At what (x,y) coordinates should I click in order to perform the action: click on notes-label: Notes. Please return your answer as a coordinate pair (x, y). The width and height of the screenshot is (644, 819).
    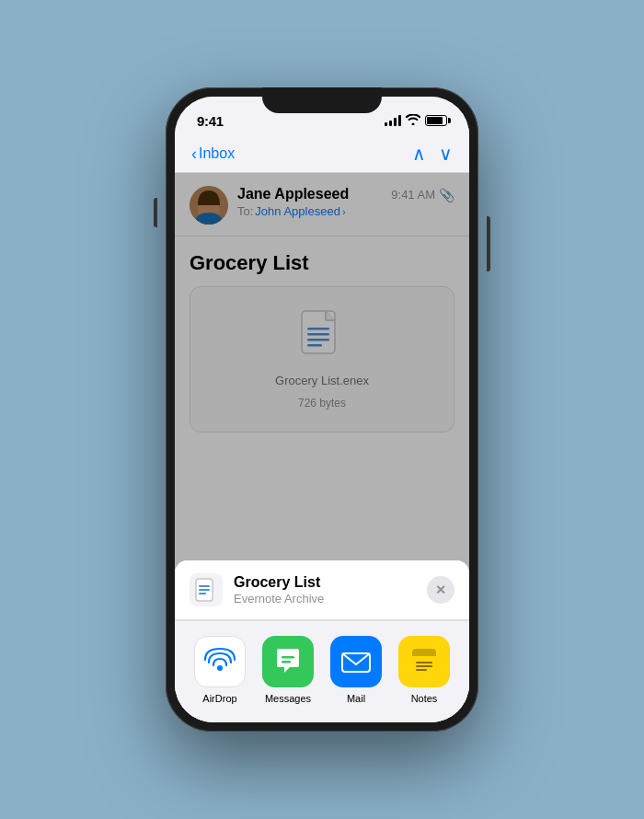
    Looking at the image, I should click on (425, 698).